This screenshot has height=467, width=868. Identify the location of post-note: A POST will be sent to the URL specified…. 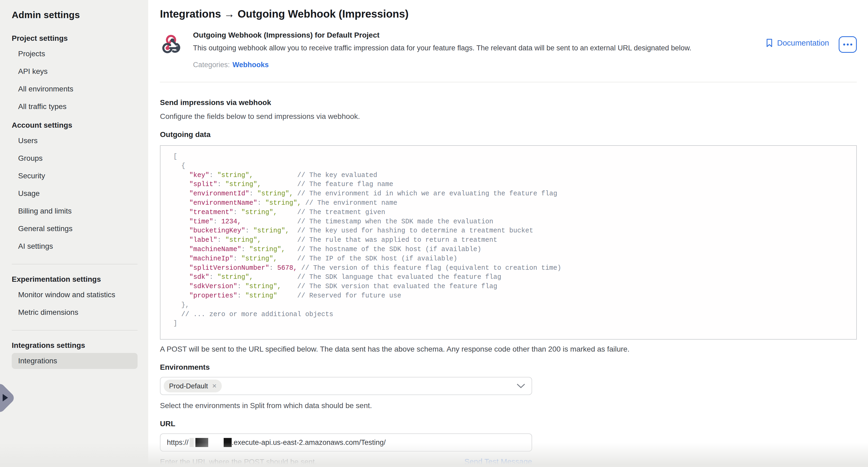
(508, 349).